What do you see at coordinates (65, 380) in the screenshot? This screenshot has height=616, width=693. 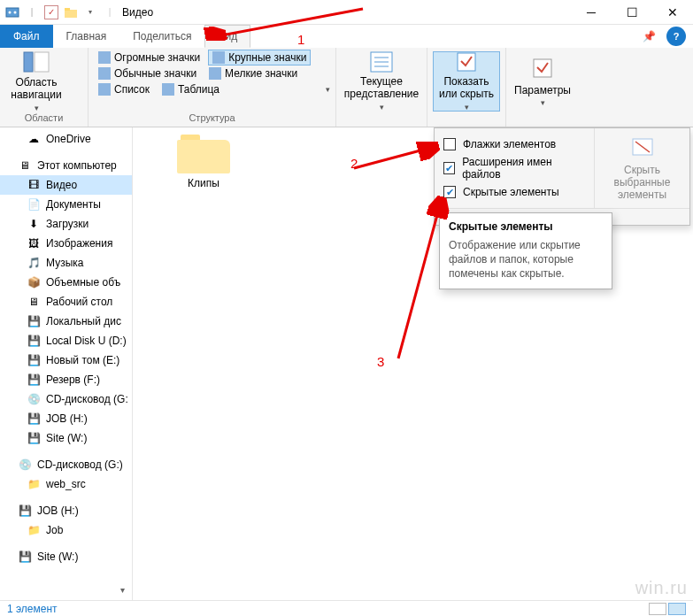 I see `tree-reserve-f: 💾Резерв (F:)` at bounding box center [65, 380].